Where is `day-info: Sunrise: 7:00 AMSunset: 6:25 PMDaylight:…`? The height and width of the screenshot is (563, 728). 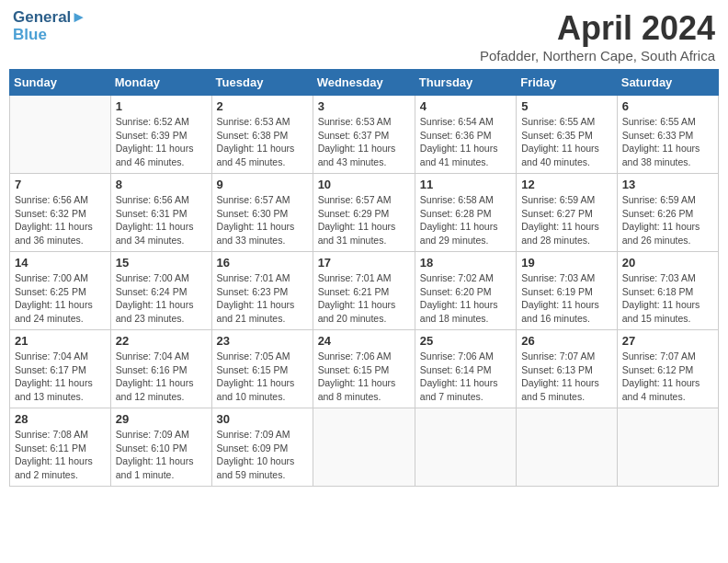
day-info: Sunrise: 7:00 AMSunset: 6:25 PMDaylight:… is located at coordinates (61, 298).